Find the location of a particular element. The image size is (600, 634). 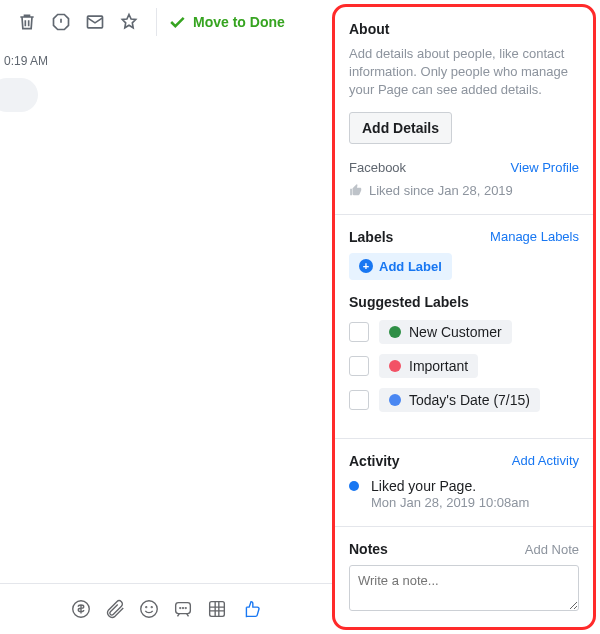

activity-text: Liked your Page. is located at coordinates (450, 486).